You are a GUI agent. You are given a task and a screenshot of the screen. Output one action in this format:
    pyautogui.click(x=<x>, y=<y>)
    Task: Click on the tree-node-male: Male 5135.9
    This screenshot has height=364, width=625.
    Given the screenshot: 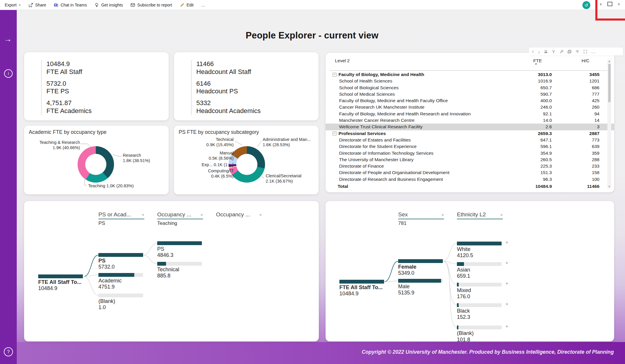 What is the action you would take?
    pyautogui.click(x=422, y=287)
    